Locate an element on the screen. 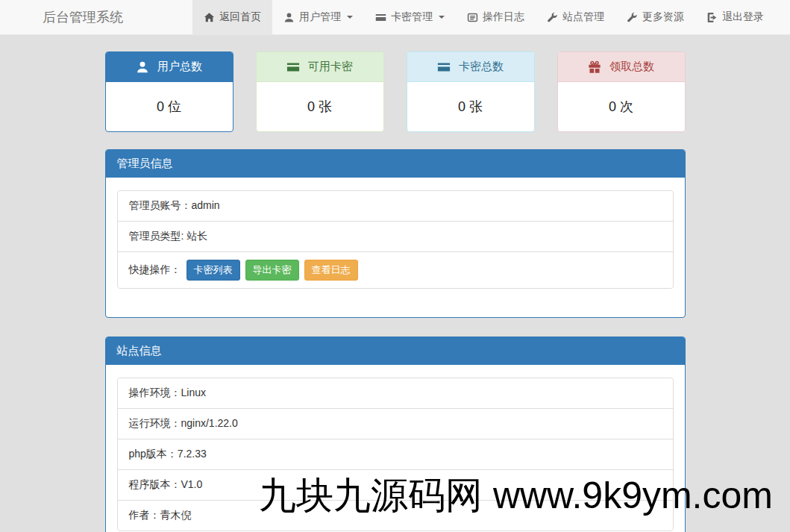 This screenshot has height=532, width=790. stat-card-total-users: 用户总数 0 位 is located at coordinates (169, 92).